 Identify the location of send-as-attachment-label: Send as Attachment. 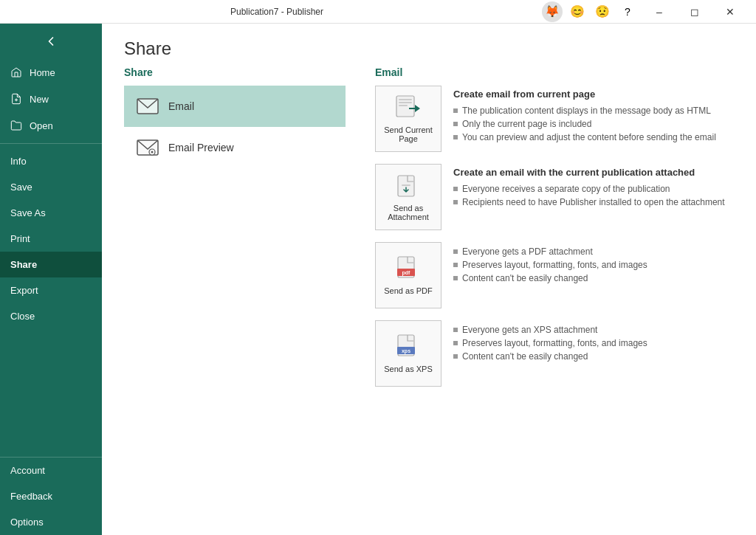
(408, 213).